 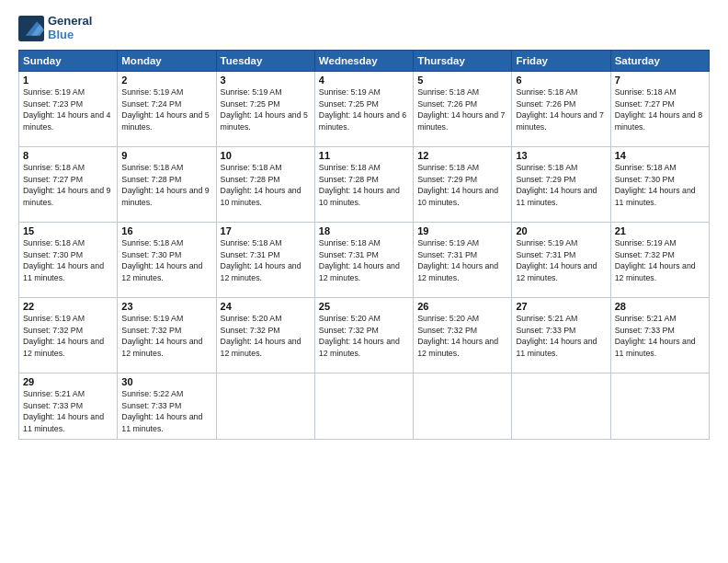 I want to click on calendar-cell: 21Sunrise: 5:19 AMSunset: 7:32 PMDayligh…, so click(x=660, y=259).